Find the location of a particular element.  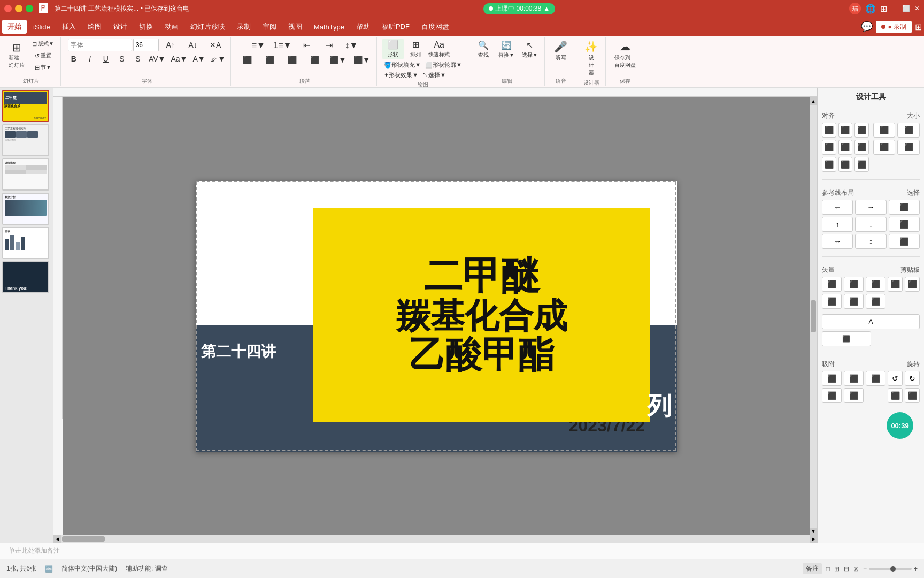

rotate-btn1: ↺ is located at coordinates (895, 378).